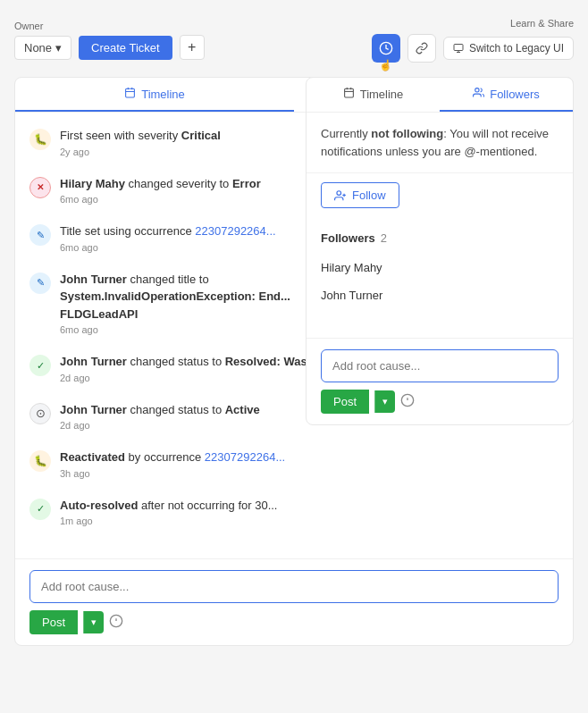  What do you see at coordinates (542, 23) in the screenshot?
I see `learn-share-label: Learn & Share` at bounding box center [542, 23].